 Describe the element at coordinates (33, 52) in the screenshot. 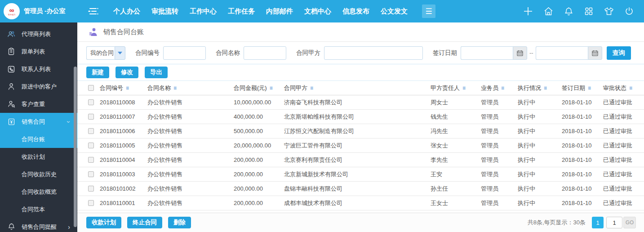

I see `sidebar-item-label: 跟单列表` at that location.